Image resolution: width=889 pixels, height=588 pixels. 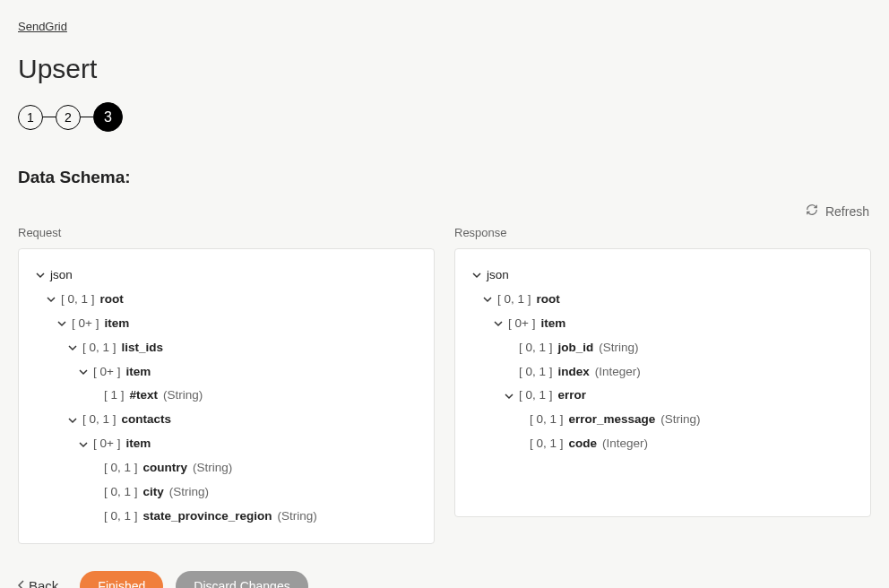 I want to click on tree-node: [ 0, 1 ] state_province_region (String), so click(x=226, y=516).